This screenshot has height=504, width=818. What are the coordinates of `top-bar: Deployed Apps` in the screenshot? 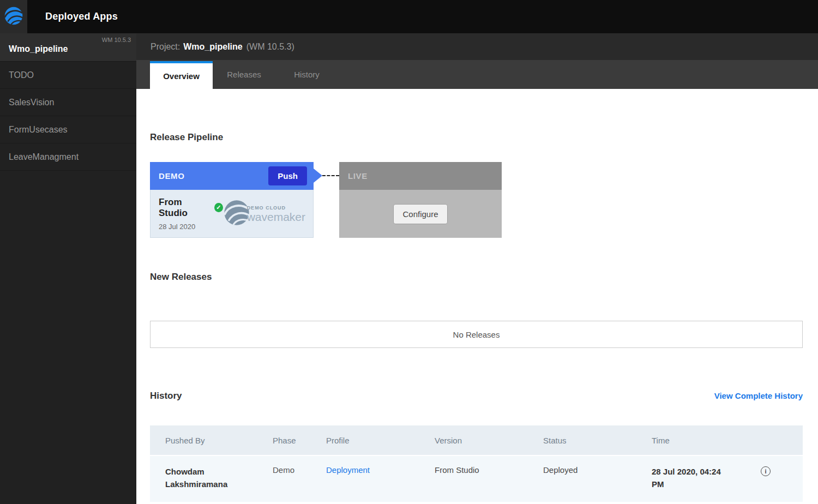 It's located at (409, 16).